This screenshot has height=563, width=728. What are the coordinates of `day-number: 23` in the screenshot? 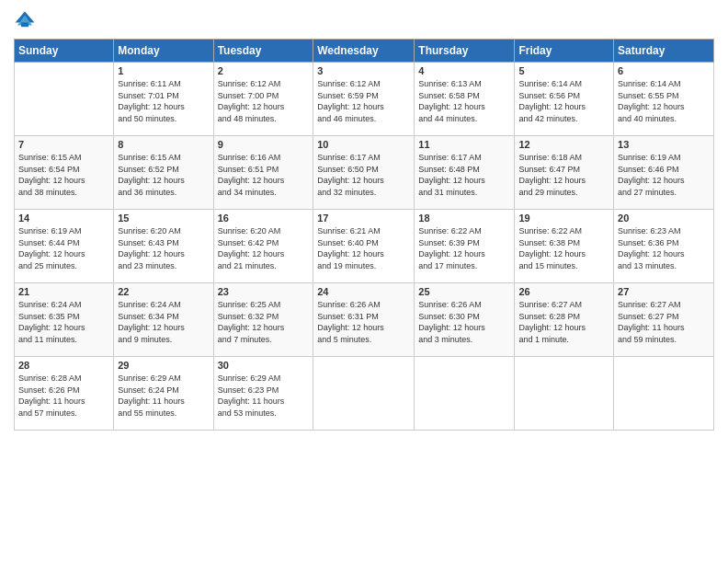 It's located at (264, 292).